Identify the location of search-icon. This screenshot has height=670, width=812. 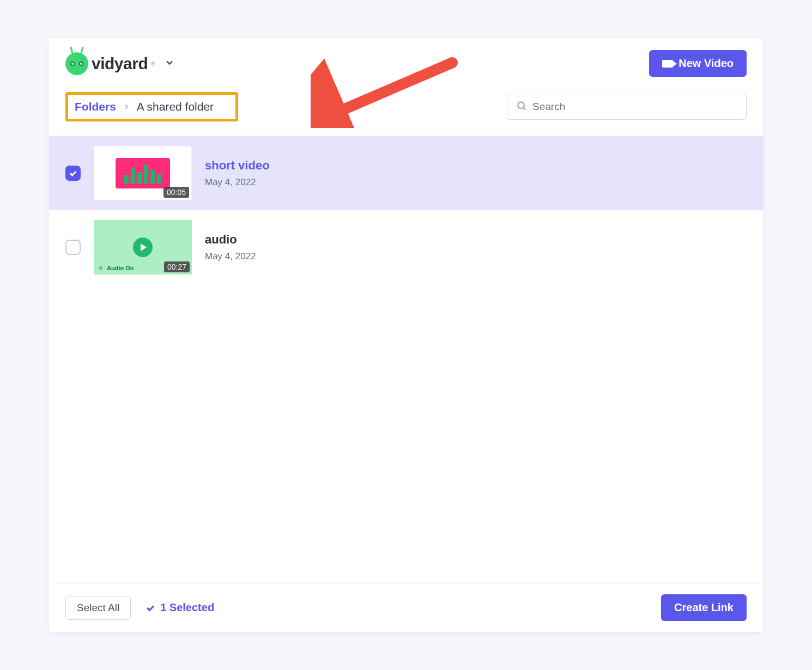
(522, 107).